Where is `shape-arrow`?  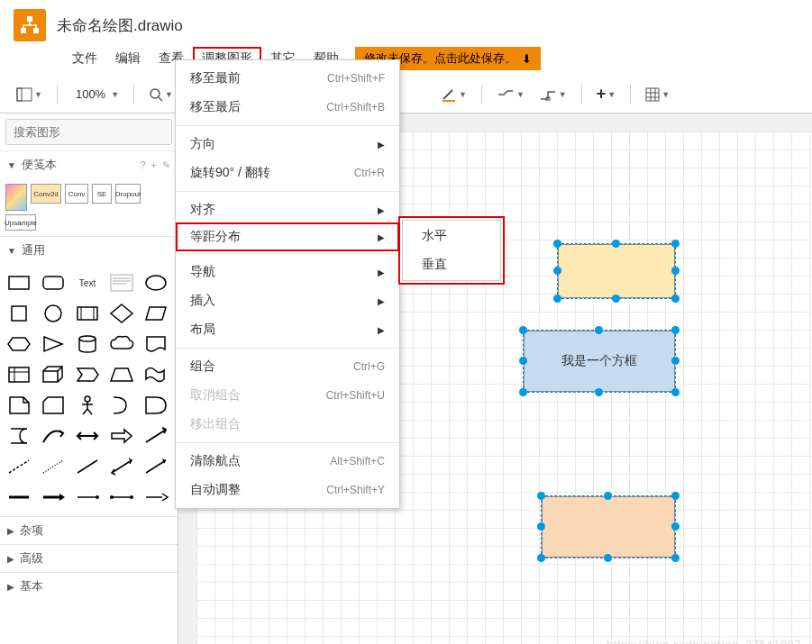 shape-arrow is located at coordinates (156, 467).